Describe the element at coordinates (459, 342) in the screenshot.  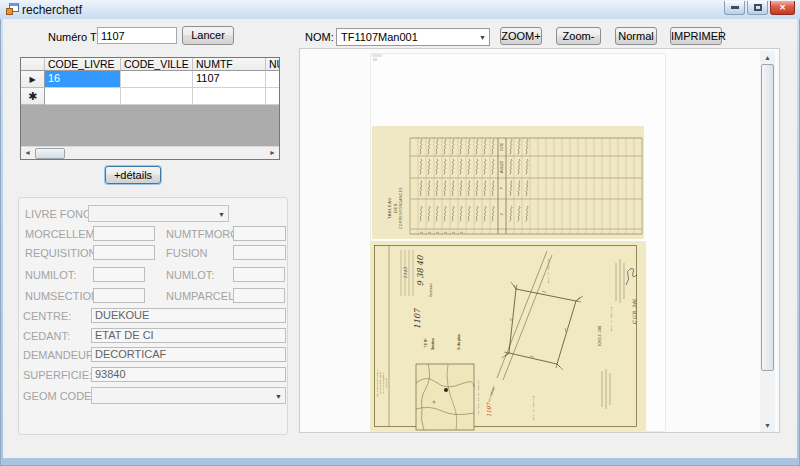
I see `plan-number-label: N. du plan` at that location.